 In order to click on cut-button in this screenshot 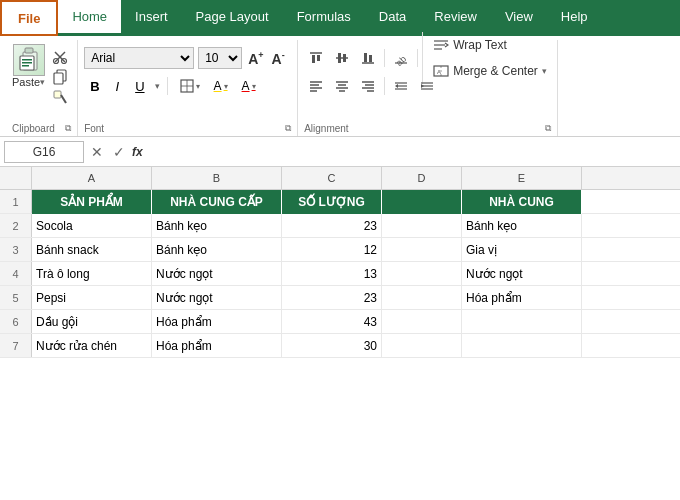, I will do `click(60, 57)`.